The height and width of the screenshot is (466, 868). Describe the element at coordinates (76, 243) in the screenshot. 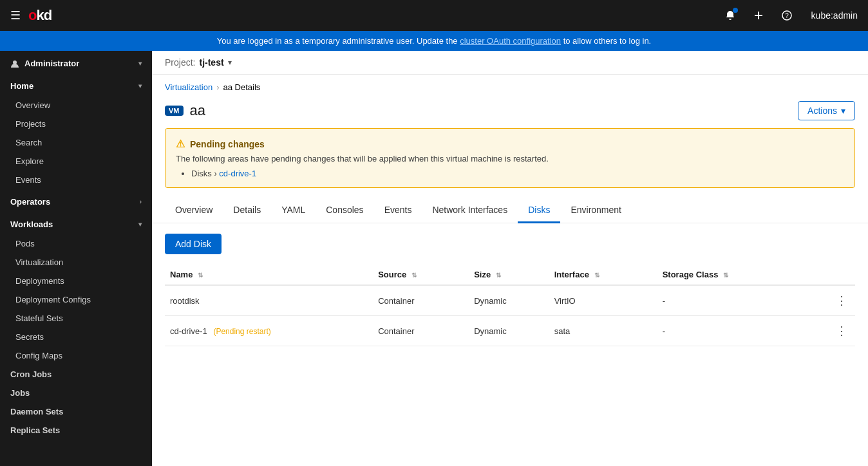

I see `sidebar-item-pods: Pods` at that location.